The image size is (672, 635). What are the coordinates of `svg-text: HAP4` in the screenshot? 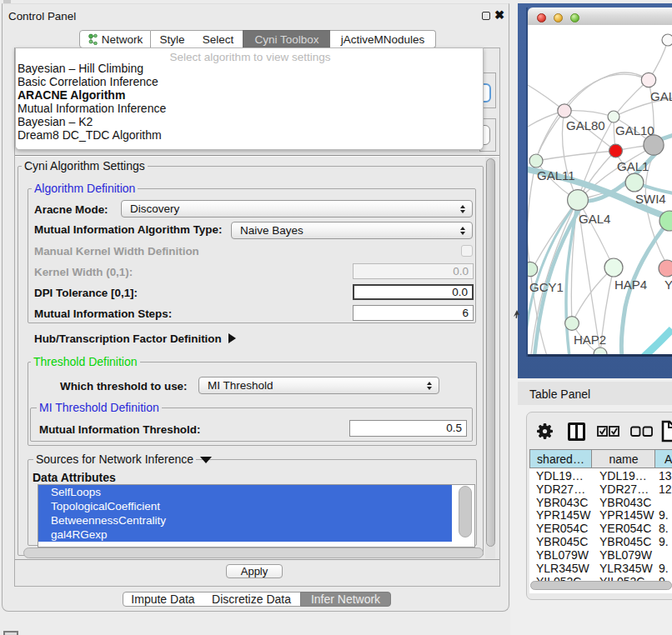 It's located at (630, 285).